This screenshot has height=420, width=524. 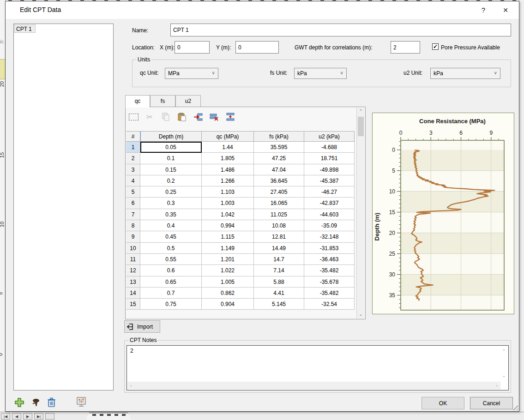 I want to click on data-cell: -35.482, so click(x=330, y=270).